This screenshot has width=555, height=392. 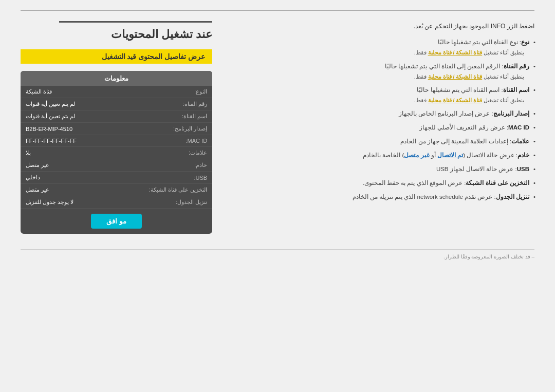 What do you see at coordinates (414, 183) in the screenshot?
I see `item-text: : عرض الموقع الذي يتم به حفظ المحتوى.` at bounding box center [414, 183].